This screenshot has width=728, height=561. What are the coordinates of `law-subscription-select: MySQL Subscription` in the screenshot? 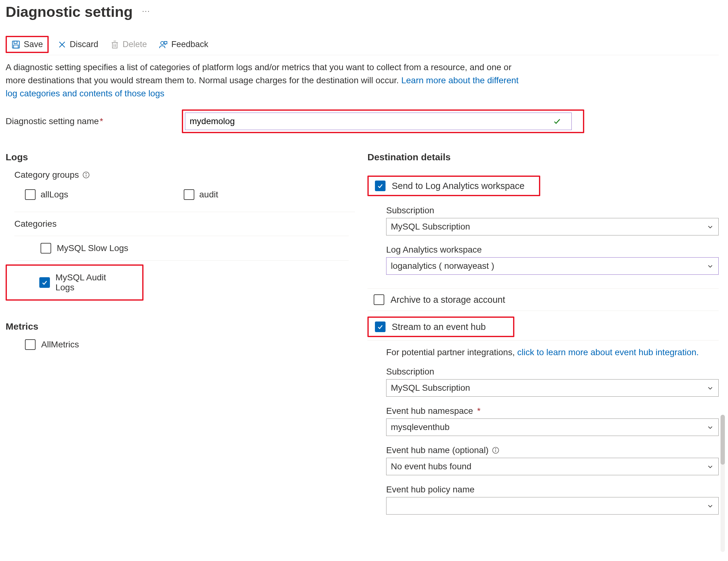 It's located at (552, 227).